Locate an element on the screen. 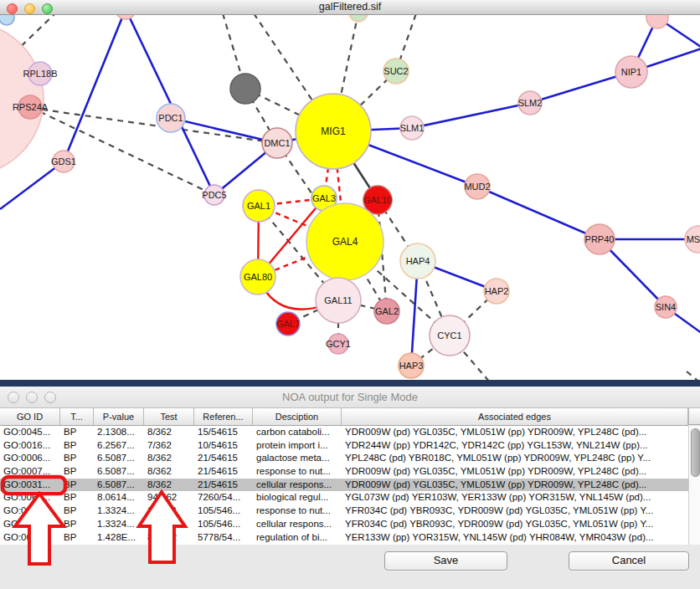 This screenshot has height=589, width=700. table-cell: 5778/54... is located at coordinates (224, 538).